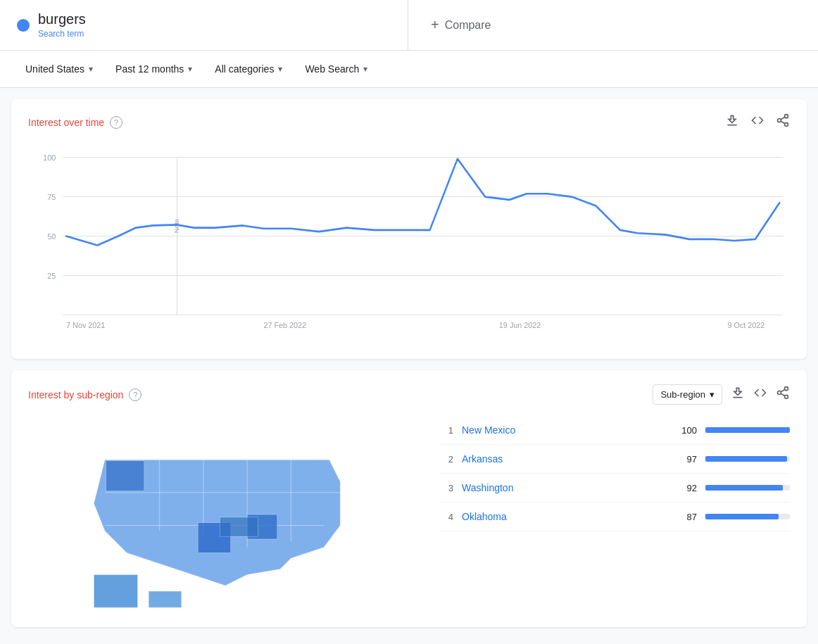 The image size is (818, 644). What do you see at coordinates (153, 69) in the screenshot?
I see `filter-timerange: Past 12 months ▾` at bounding box center [153, 69].